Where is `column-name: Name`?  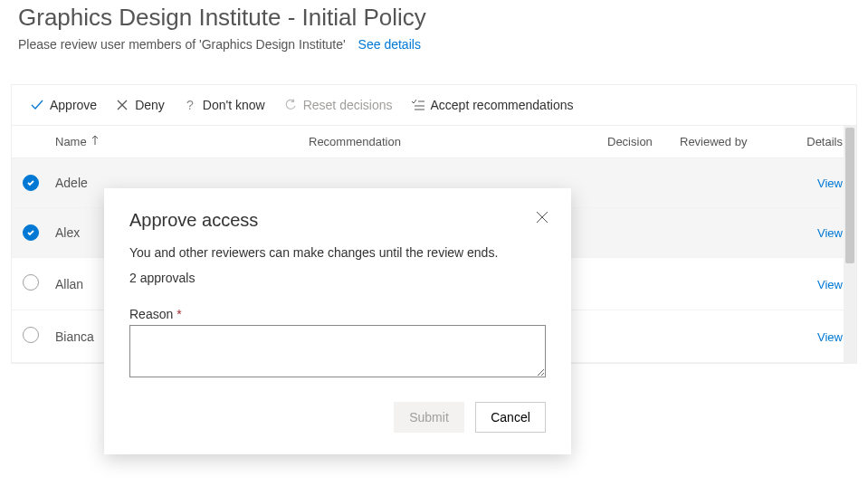
column-name: Name is located at coordinates (182, 141).